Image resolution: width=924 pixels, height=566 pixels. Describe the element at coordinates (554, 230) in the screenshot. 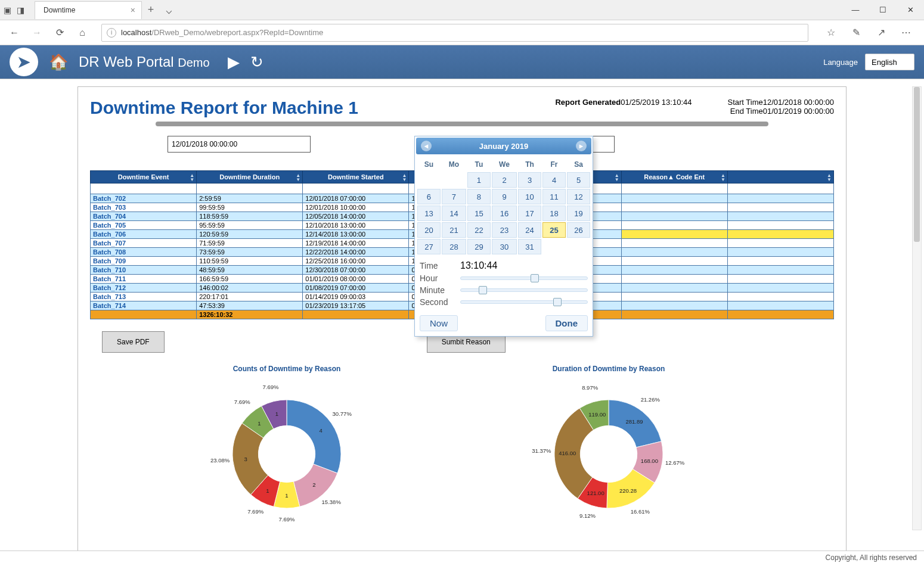

I see `calendar-day: 25` at that location.